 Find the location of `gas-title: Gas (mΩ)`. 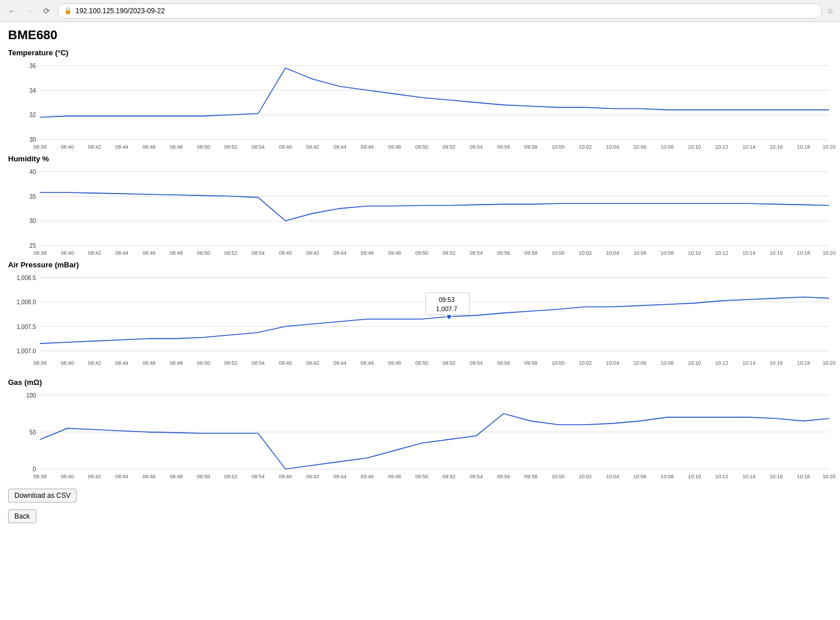

gas-title: Gas (mΩ) is located at coordinates (420, 383).